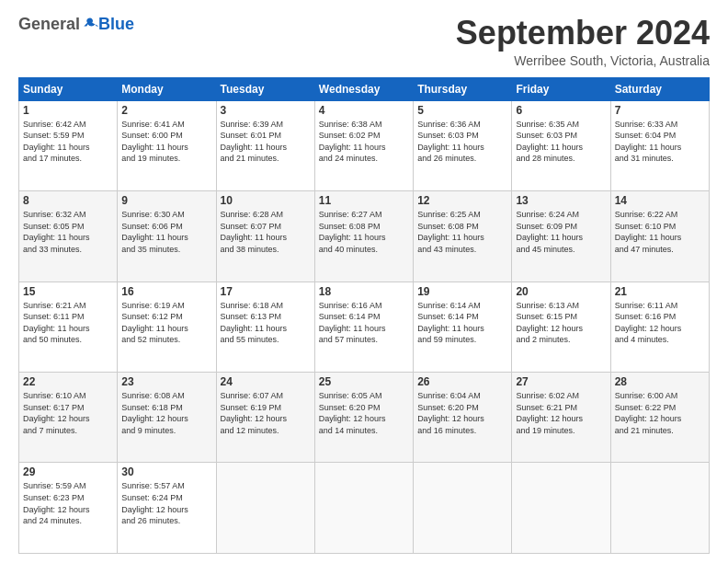 This screenshot has width=728, height=563. I want to click on cell-content: Sunrise: 6:36 AM Sunset: 6:03 PM Dayligh…, so click(462, 142).